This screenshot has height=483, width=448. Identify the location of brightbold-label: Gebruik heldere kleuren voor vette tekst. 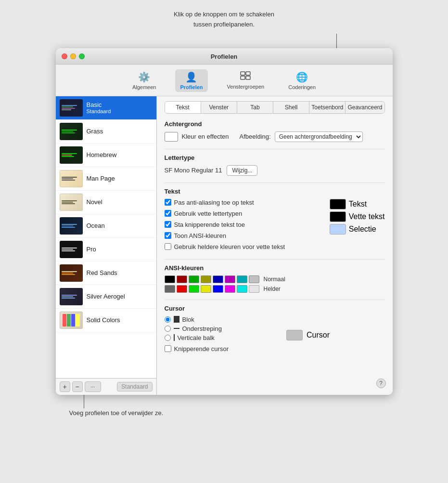
(230, 247).